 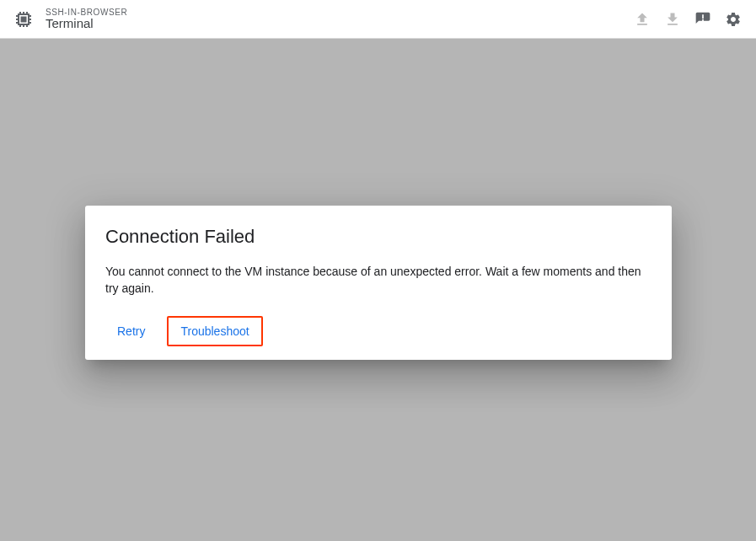 I want to click on gear-icon, so click(x=733, y=19).